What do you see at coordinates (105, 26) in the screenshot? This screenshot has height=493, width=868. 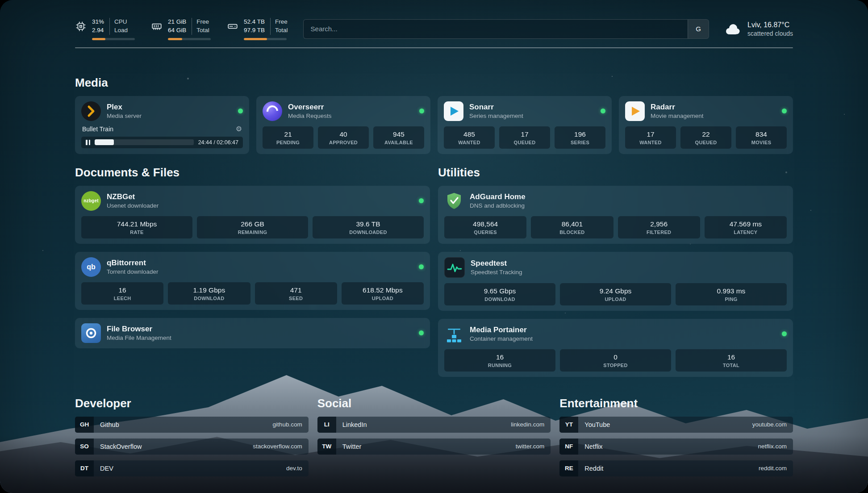 I see `cpu-metric-row: 31% 2.94 CPU Load` at bounding box center [105, 26].